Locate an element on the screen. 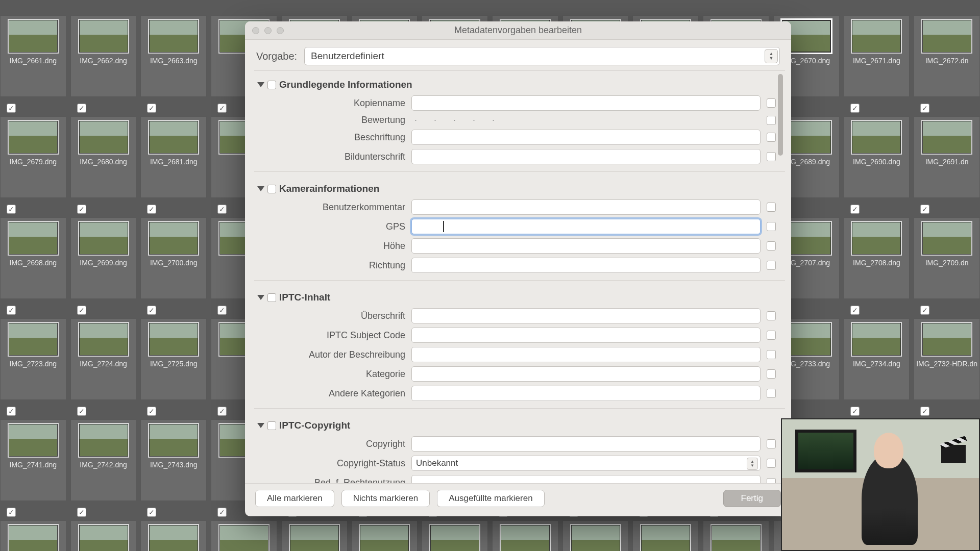 The height and width of the screenshot is (551, 980). thumbnail-cell: ✓IMG_2734.dng is located at coordinates (877, 359).